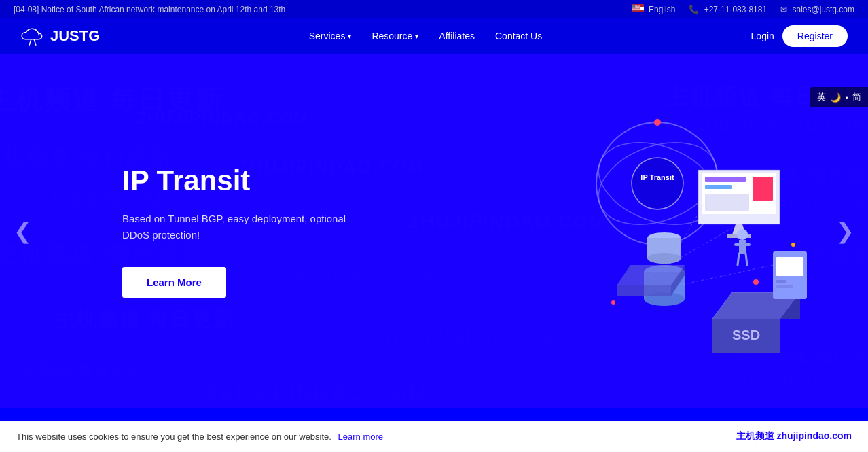 Image resolution: width=868 pixels, height=452 pixels. What do you see at coordinates (330, 36) in the screenshot?
I see `nav-services: Services ▾` at bounding box center [330, 36].